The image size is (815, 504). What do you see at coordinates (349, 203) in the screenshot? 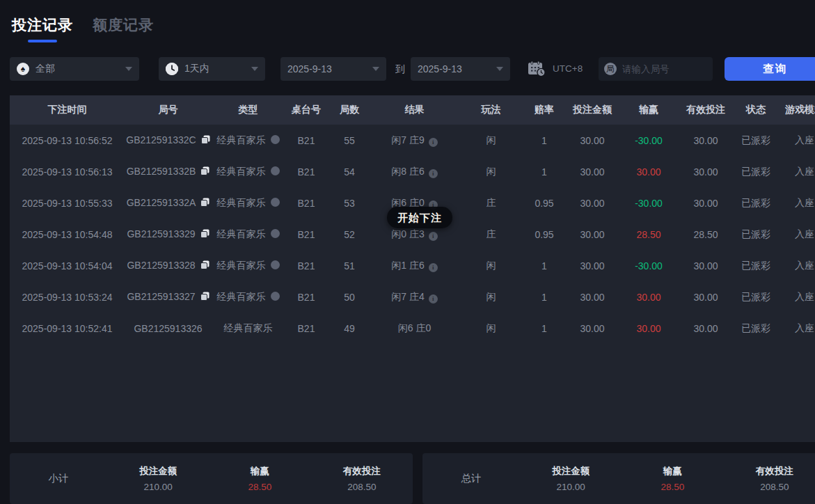
I see `cell-round-no: 53` at bounding box center [349, 203].